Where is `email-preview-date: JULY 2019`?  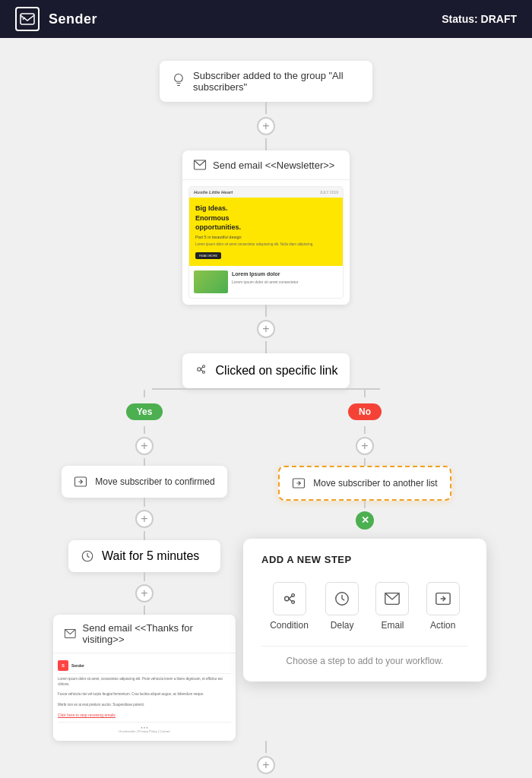
email-preview-date: JULY 2019 is located at coordinates (329, 192).